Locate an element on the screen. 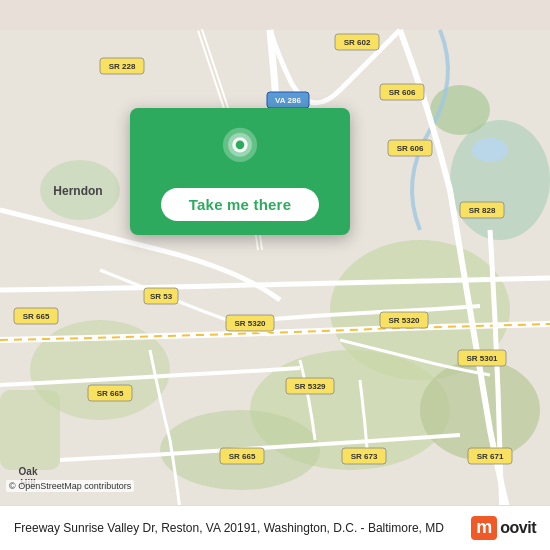 This screenshot has height=550, width=550. svg-text: SR 828 is located at coordinates (482, 210).